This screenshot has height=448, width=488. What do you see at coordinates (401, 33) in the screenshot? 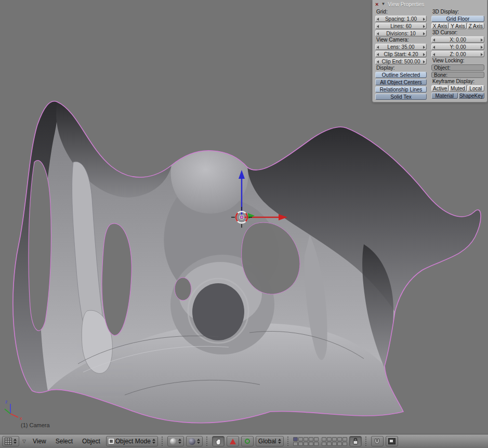
I see `grid-divisions-field: Divisions: 10` at bounding box center [401, 33].